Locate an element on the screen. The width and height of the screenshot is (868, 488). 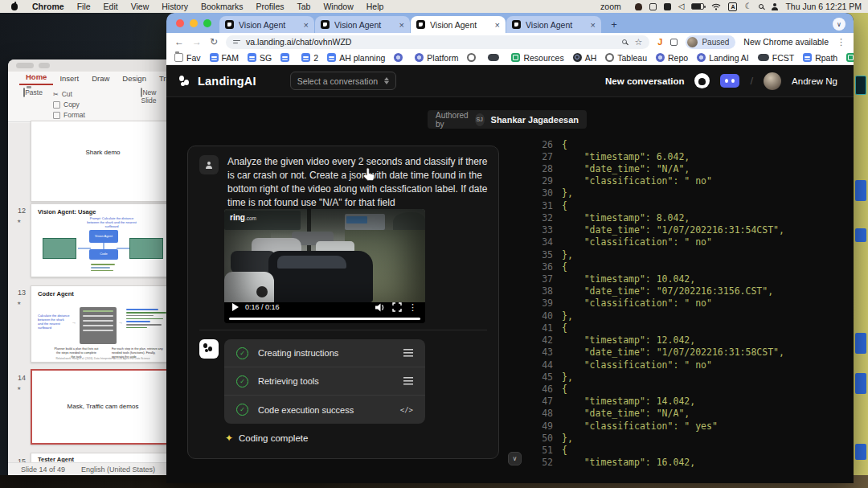
bookmark-2: 2 is located at coordinates (310, 58).